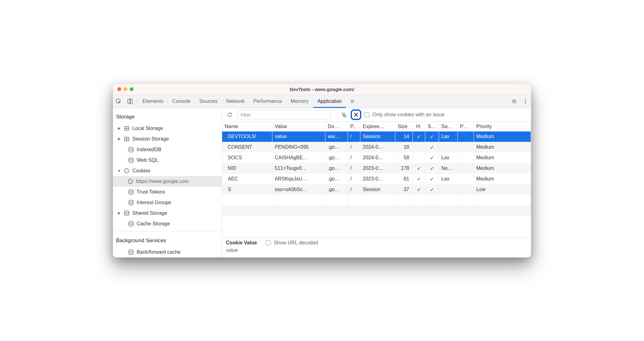 This screenshot has height=341, width=644. Describe the element at coordinates (404, 137) in the screenshot. I see `cell-size: 14` at that location.